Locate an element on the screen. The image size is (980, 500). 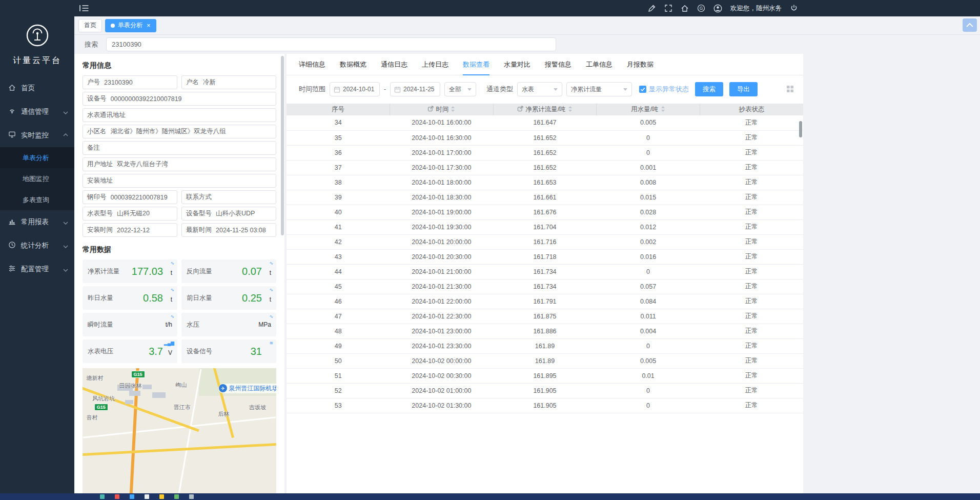
field-label: 最新时间 is located at coordinates (199, 230).